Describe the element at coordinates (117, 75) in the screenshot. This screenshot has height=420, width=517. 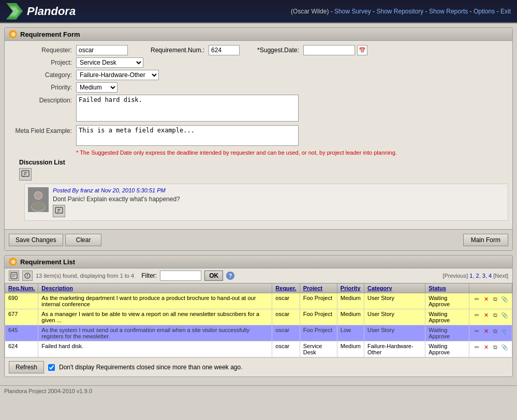
I see `category-select: Failure-Hardware-Other User Story Bug` at that location.